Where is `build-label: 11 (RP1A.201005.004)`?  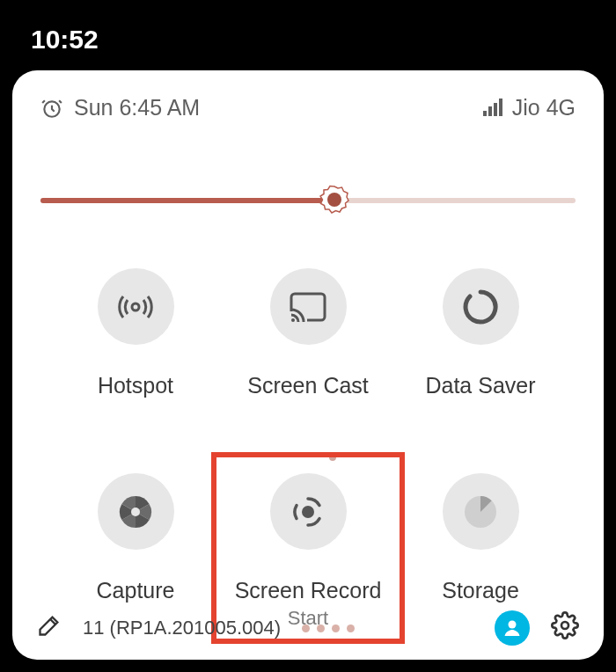 build-label: 11 (RP1A.201005.004) is located at coordinates (181, 628).